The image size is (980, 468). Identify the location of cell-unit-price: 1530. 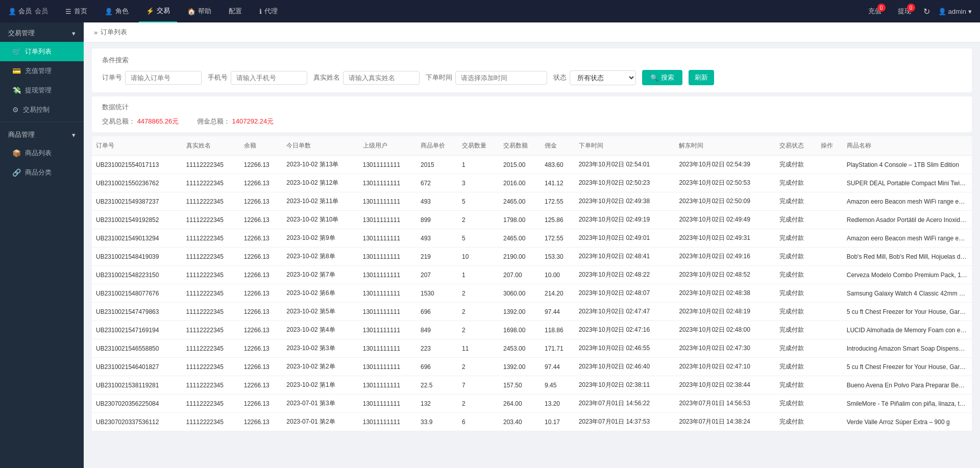
(437, 293).